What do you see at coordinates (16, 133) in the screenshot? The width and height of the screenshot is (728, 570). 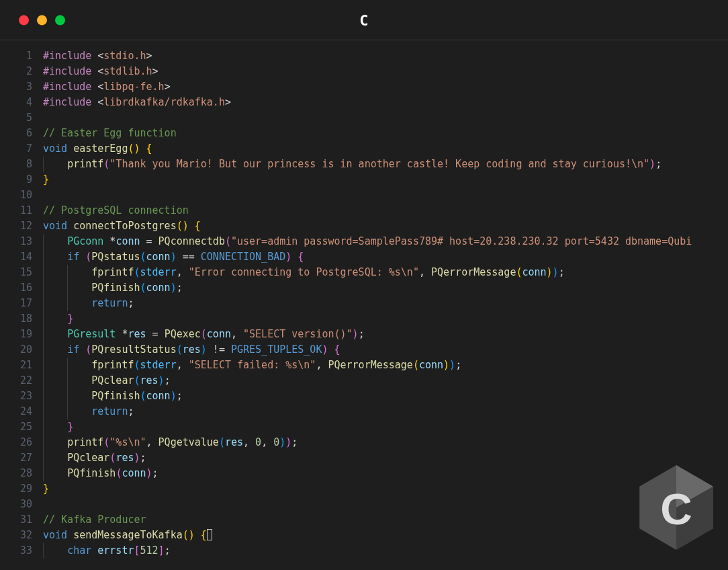 I see `line-number: 6` at bounding box center [16, 133].